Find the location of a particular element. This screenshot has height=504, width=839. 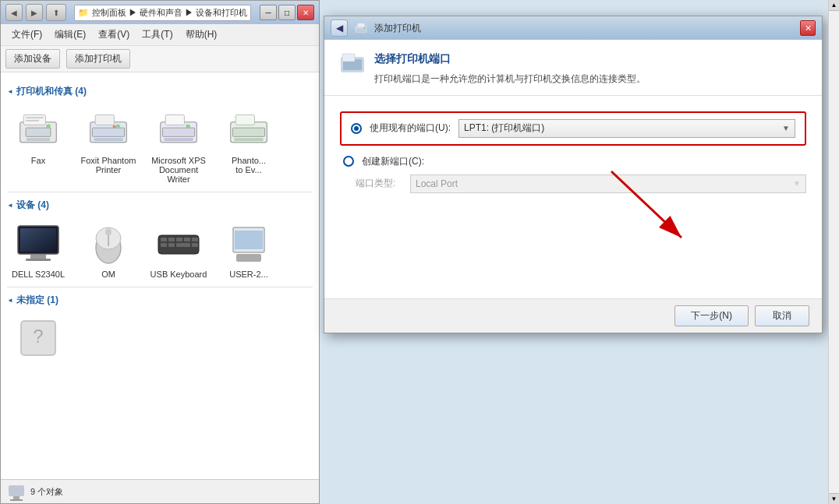

toolbar: 添加设备 添加打印机 is located at coordinates (160, 59).